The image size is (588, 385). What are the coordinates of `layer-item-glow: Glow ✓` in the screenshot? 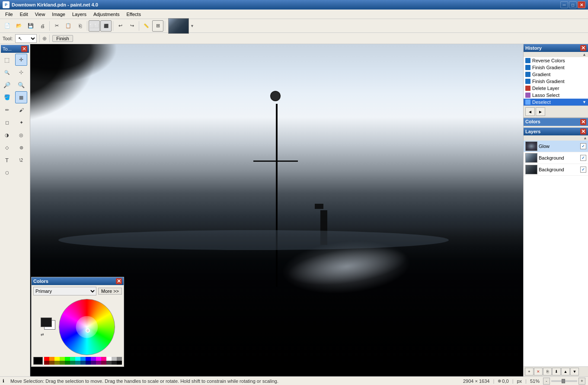 It's located at (556, 146).